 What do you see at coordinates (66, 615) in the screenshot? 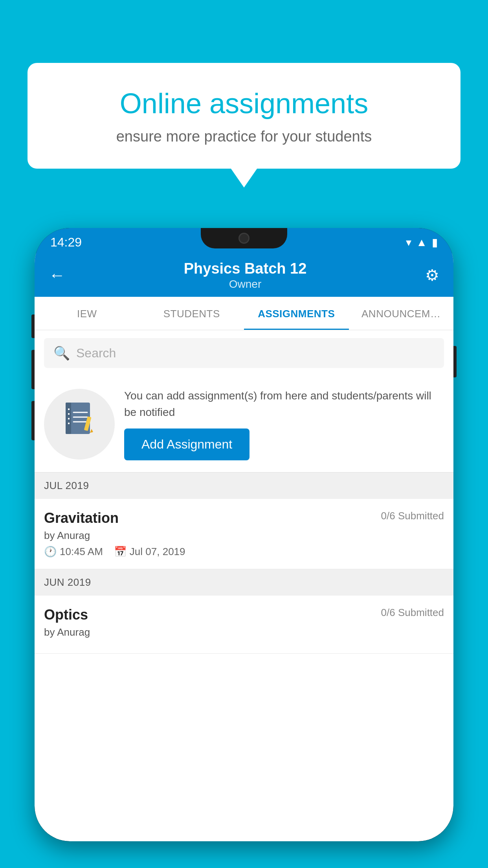
I see `assignment-name-optics: Optics` at bounding box center [66, 615].